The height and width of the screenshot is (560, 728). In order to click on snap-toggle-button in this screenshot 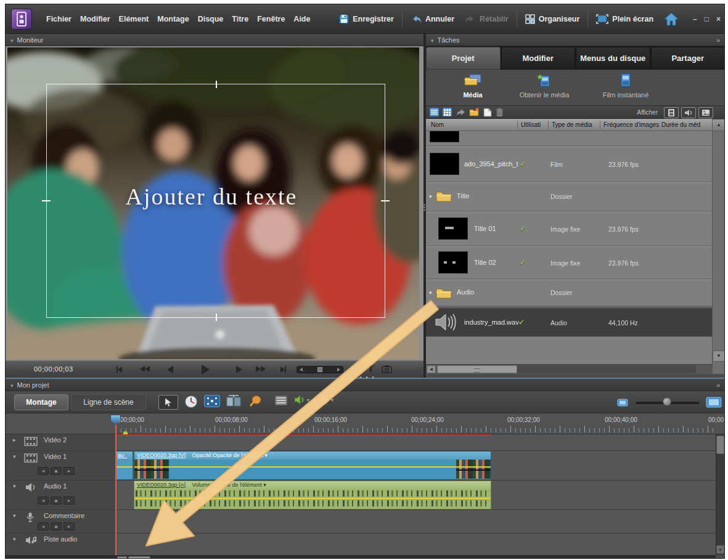, I will do `click(212, 401)`.